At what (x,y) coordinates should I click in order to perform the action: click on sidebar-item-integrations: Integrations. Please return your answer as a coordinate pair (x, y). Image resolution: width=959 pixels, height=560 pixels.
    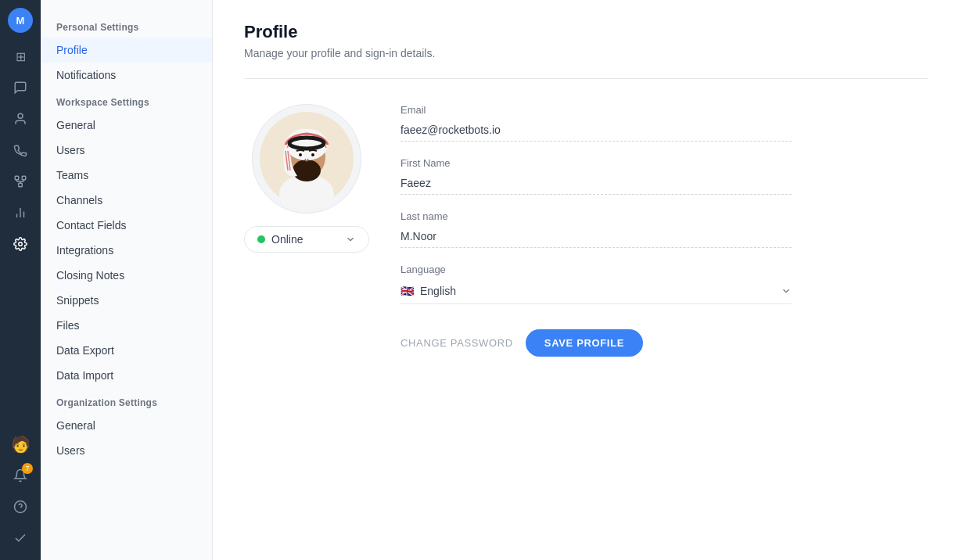
    Looking at the image, I should click on (127, 250).